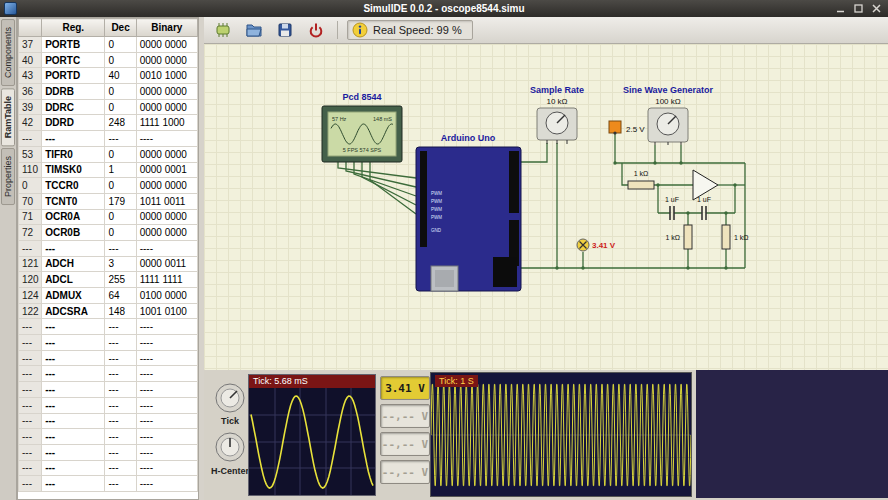 The width and height of the screenshot is (888, 500). What do you see at coordinates (557, 114) in the screenshot?
I see `sample-rate-pot: Sample Rate 10 kΩ` at bounding box center [557, 114].